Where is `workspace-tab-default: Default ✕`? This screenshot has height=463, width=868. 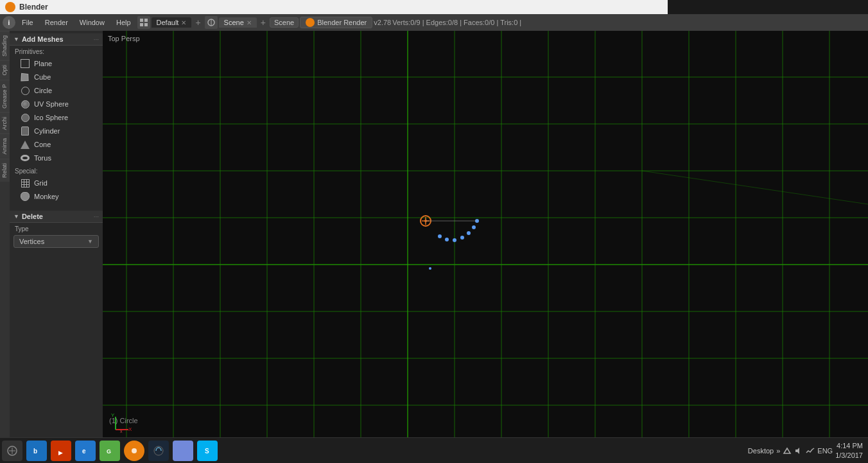
workspace-tab-default: Default ✕ is located at coordinates (172, 22).